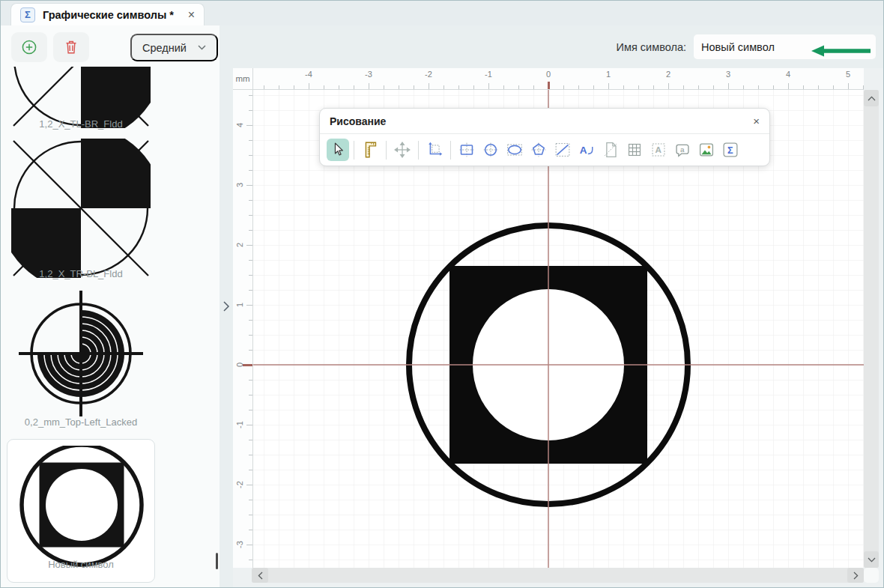 The image size is (884, 588). Describe the element at coordinates (240, 305) in the screenshot. I see `ruler-label: 1` at that location.